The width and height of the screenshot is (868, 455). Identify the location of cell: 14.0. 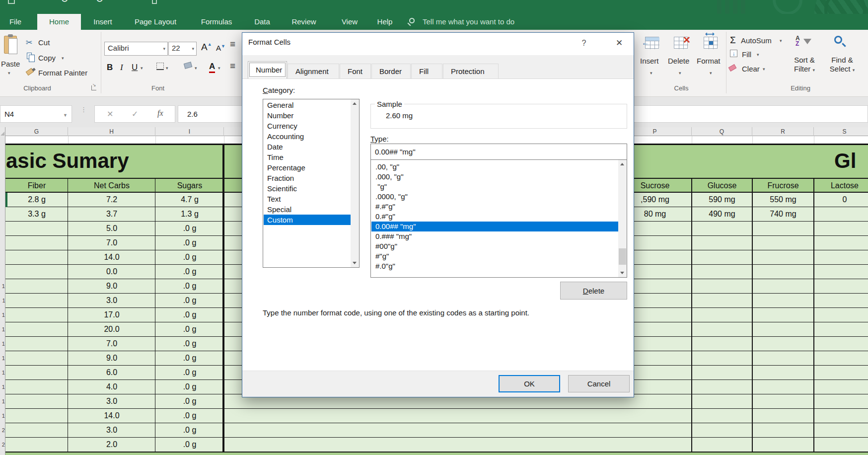
(112, 416).